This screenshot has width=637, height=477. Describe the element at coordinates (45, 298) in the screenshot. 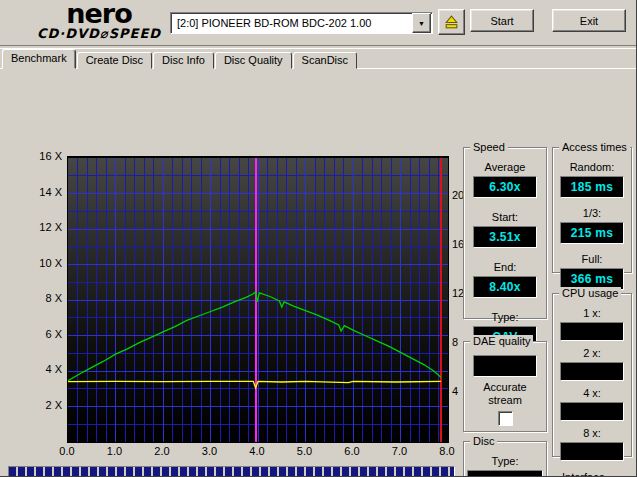

I see `y-left-tick-label: 8 X` at that location.